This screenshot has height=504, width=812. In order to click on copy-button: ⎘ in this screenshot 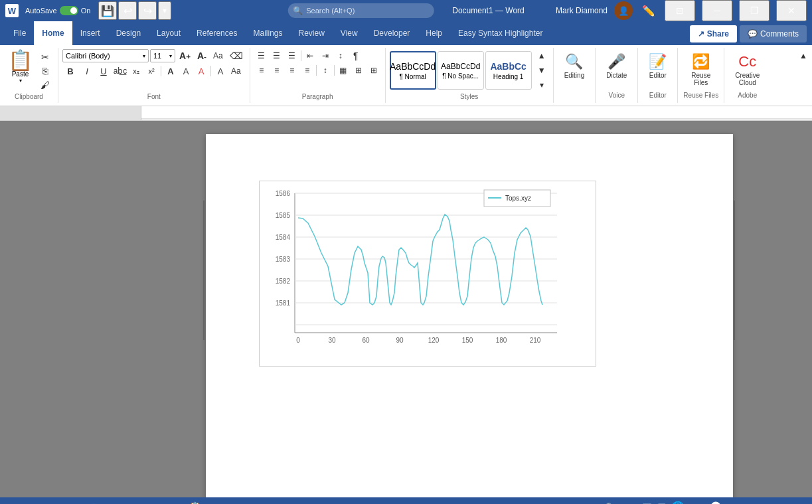, I will do `click(45, 71)`.